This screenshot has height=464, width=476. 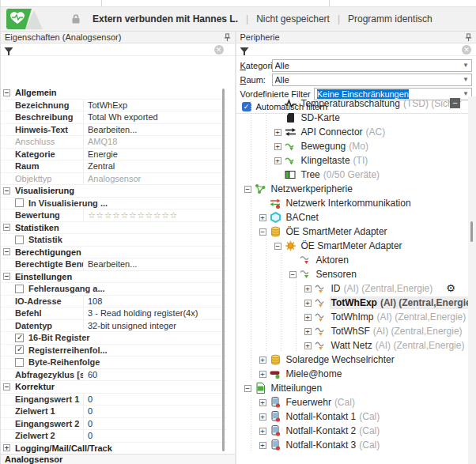 What do you see at coordinates (468, 38) in the screenshot?
I see `pin-icon` at bounding box center [468, 38].